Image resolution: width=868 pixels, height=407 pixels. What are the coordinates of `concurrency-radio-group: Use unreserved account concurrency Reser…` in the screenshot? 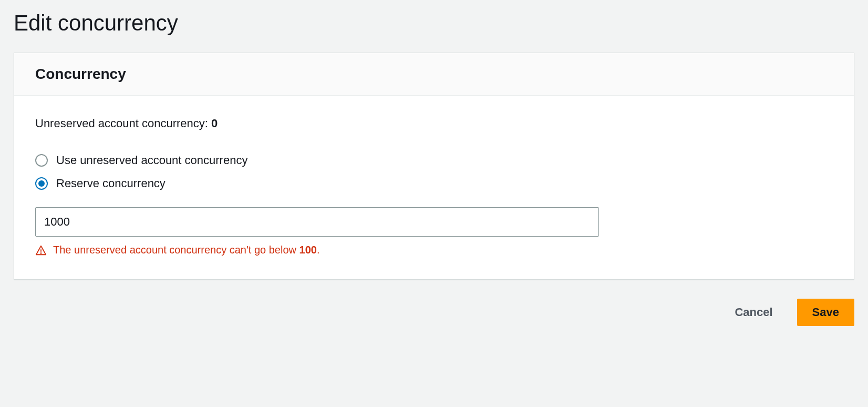 It's located at (434, 172).